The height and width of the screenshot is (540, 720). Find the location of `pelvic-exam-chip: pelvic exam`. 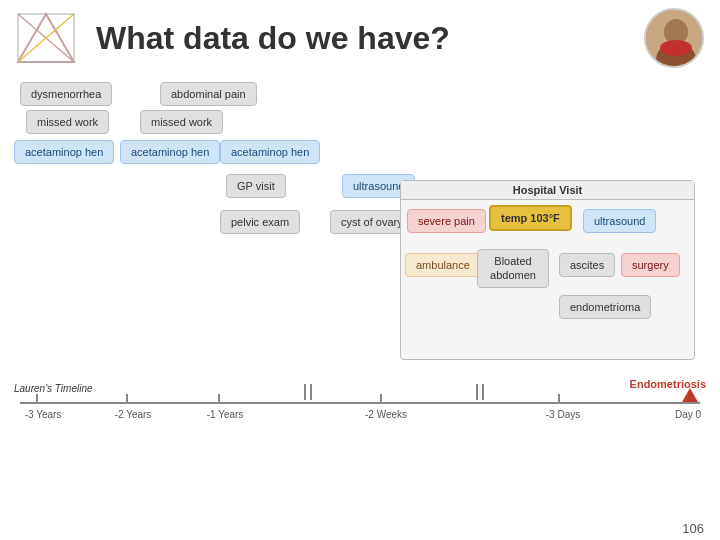

pelvic-exam-chip: pelvic exam is located at coordinates (260, 222).